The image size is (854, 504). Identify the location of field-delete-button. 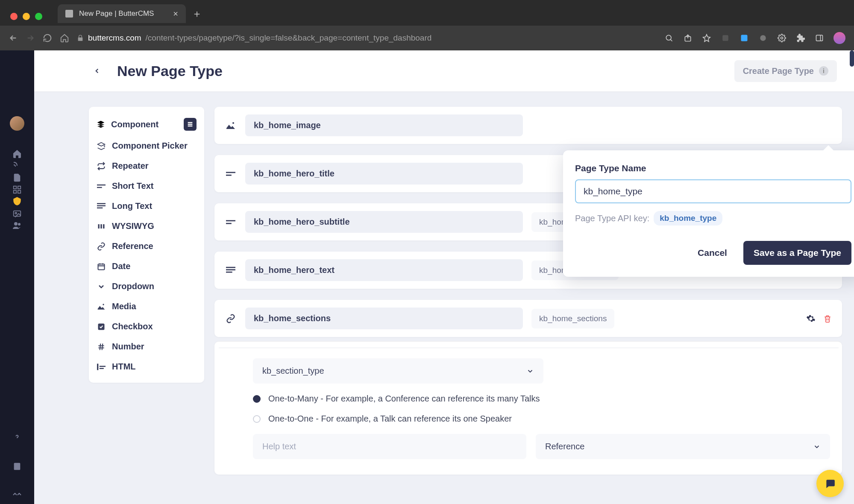
(828, 319).